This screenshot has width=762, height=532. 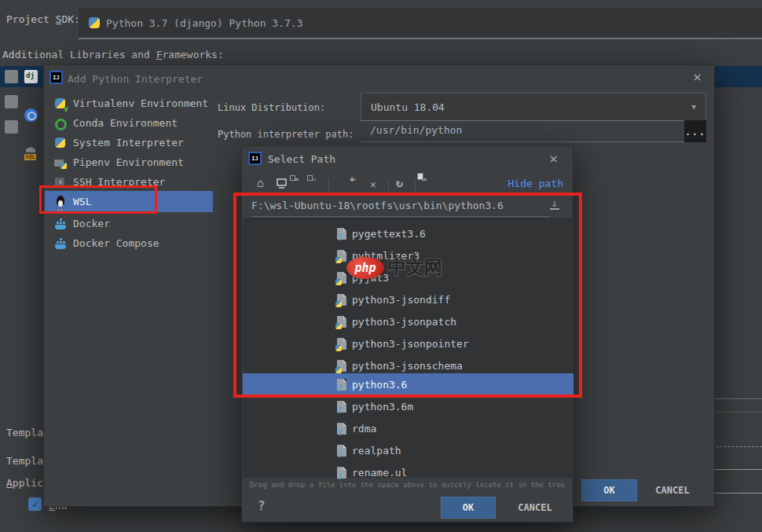 What do you see at coordinates (281, 182) in the screenshot?
I see `desktop-icon` at bounding box center [281, 182].